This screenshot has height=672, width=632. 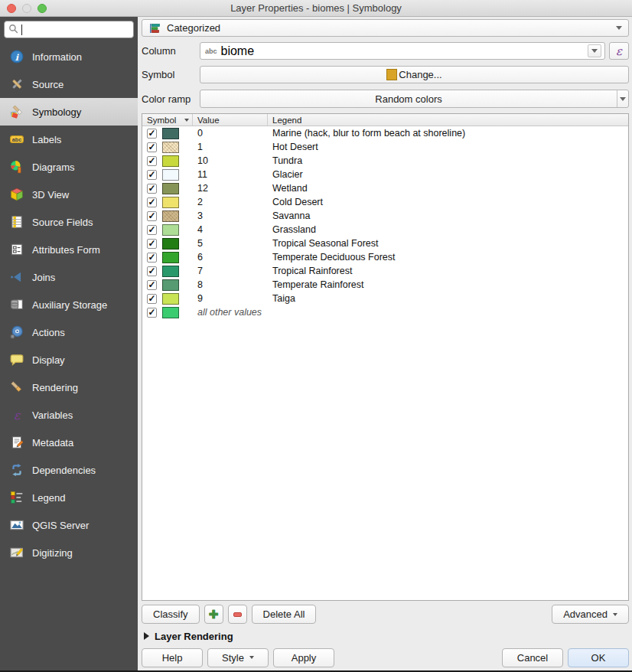 I want to click on sidebar-item-legend: Legend, so click(x=69, y=497).